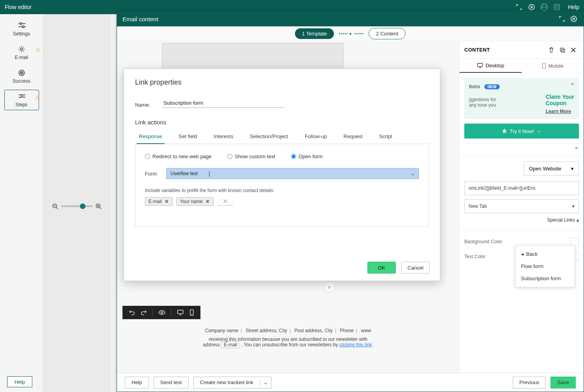 The width and height of the screenshot is (584, 392). What do you see at coordinates (478, 206) in the screenshot?
I see `target-value: New Tab` at bounding box center [478, 206].